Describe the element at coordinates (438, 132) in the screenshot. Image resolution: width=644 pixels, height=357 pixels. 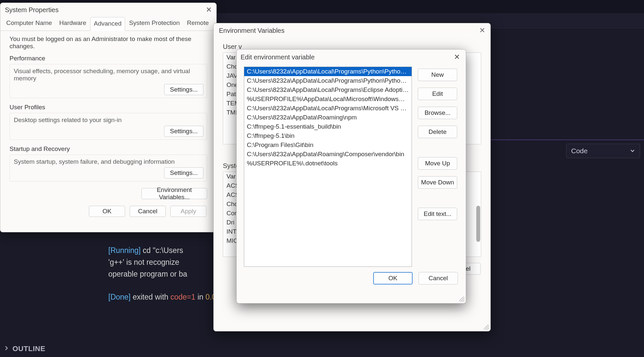
I see `delete-button: Delete` at that location.